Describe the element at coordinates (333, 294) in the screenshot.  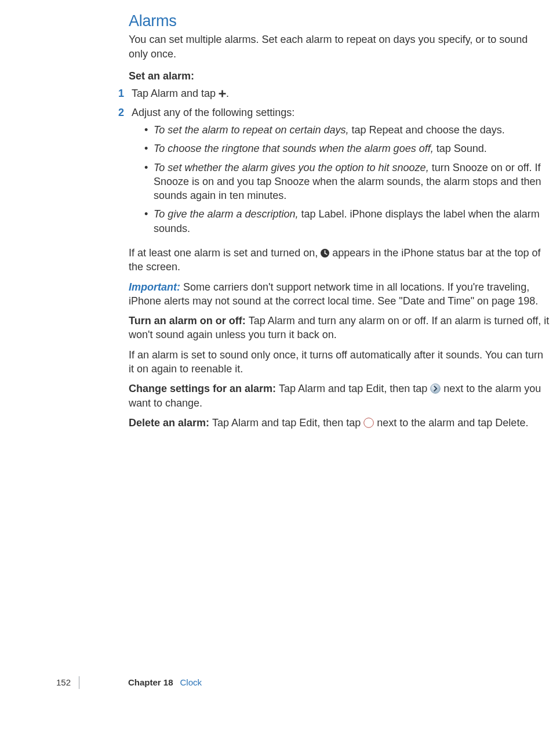
I see `important-text: Some carriers don't support network time…` at that location.